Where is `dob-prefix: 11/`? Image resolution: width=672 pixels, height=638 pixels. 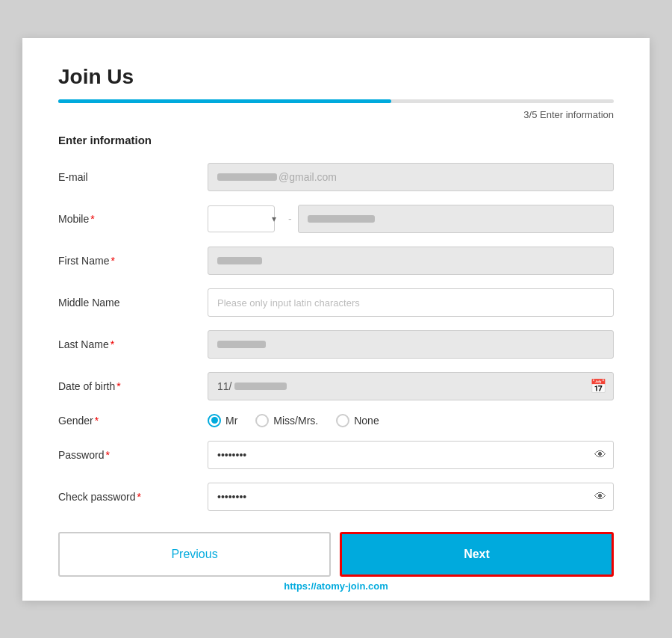 dob-prefix: 11/ is located at coordinates (224, 386).